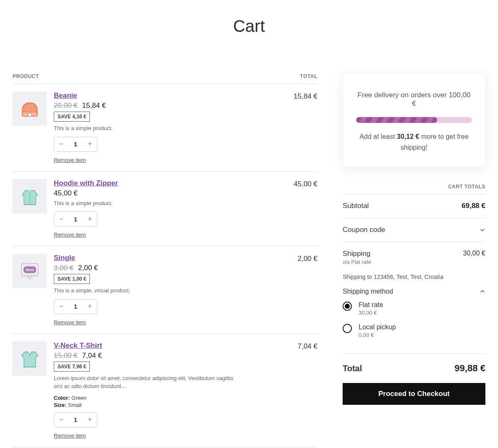  What do you see at coordinates (474, 206) in the screenshot?
I see `subtotal-value: 69,88 €` at bounding box center [474, 206].